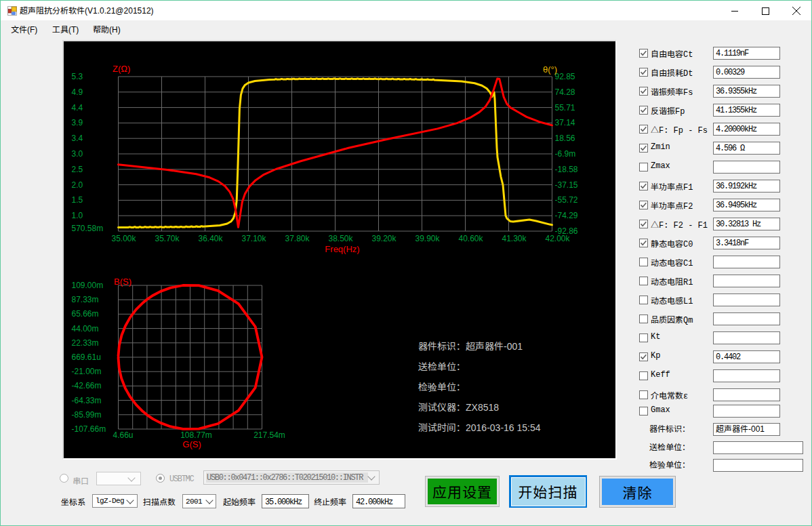 Image resolution: width=812 pixels, height=526 pixels. I want to click on svg-text: 108.77m, so click(197, 435).